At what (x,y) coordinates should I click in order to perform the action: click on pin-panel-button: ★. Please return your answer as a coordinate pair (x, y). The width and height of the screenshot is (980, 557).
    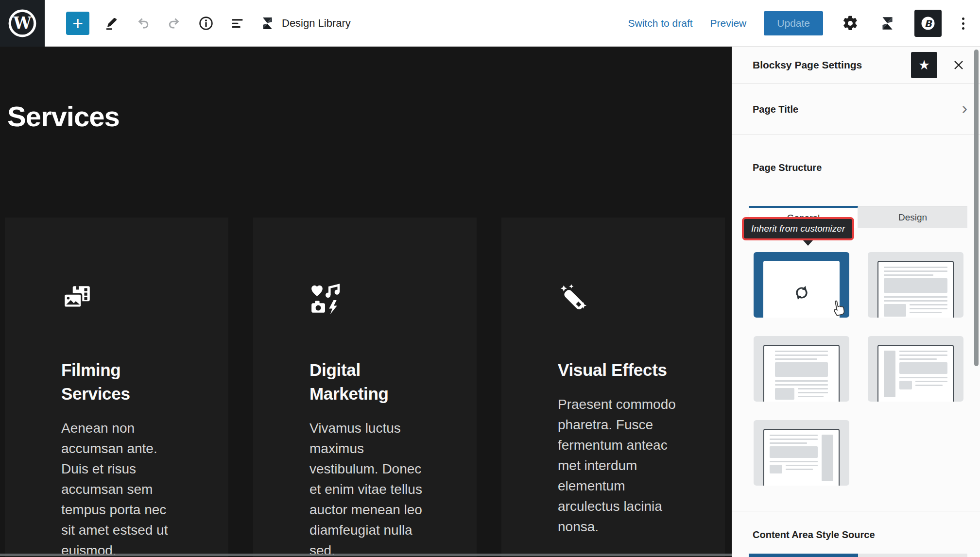
    Looking at the image, I should click on (924, 65).